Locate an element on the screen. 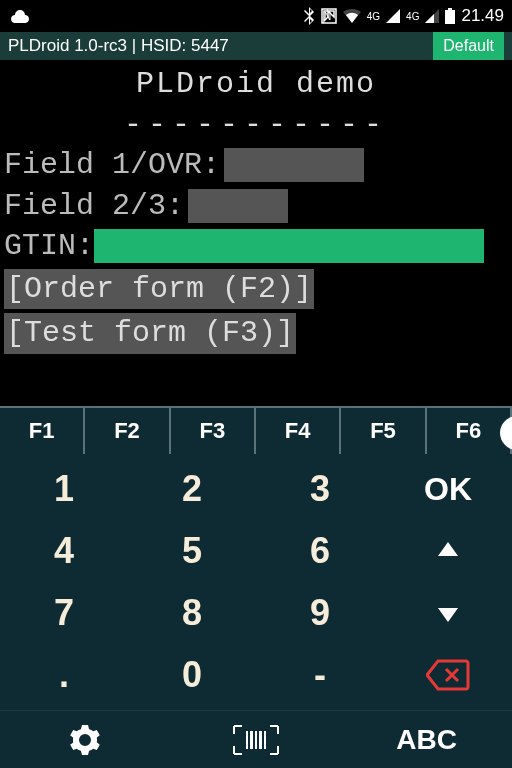 This screenshot has width=512, height=768. keyboard-mode-button: ABC is located at coordinates (426, 740).